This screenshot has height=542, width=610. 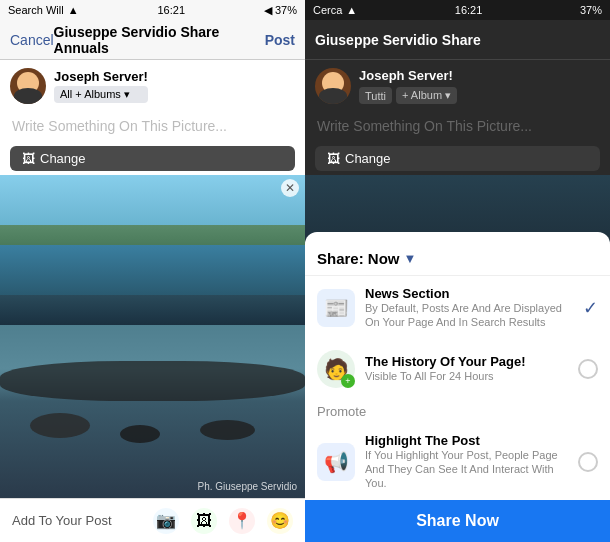 I want to click on news-option-text: News Section By Default, Posts Are And A…, so click(x=469, y=308).